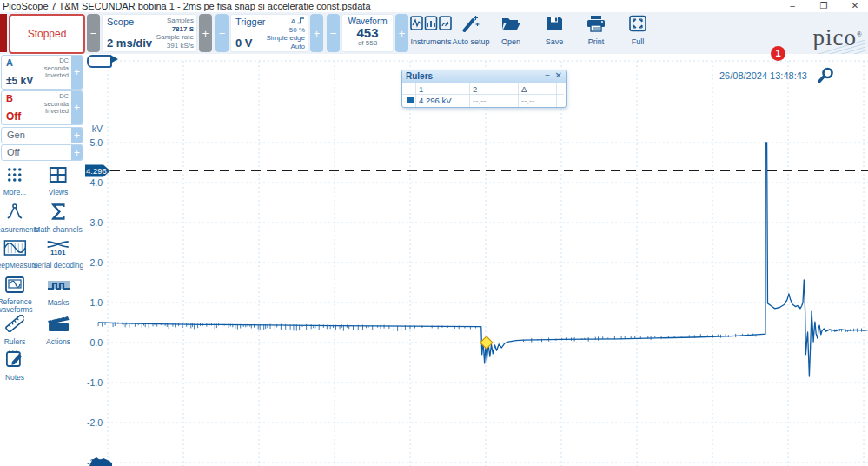  What do you see at coordinates (511, 42) in the screenshot?
I see `open-label: Open` at bounding box center [511, 42].